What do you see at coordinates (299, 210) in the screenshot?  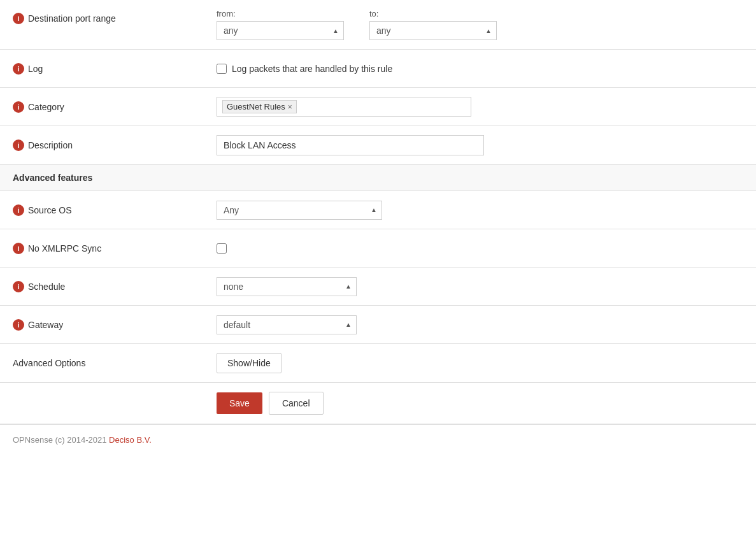 I see `source-os-select: Any` at bounding box center [299, 210].